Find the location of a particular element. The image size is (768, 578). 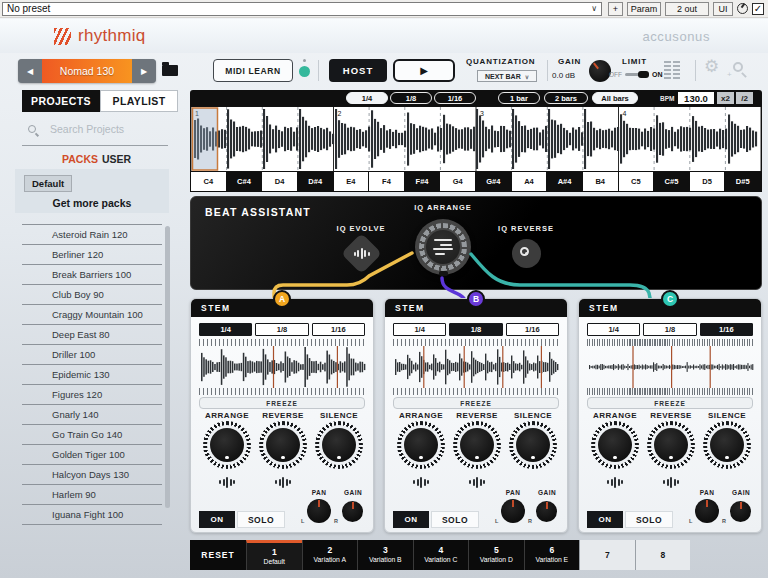

note-key: E4 is located at coordinates (352, 182).